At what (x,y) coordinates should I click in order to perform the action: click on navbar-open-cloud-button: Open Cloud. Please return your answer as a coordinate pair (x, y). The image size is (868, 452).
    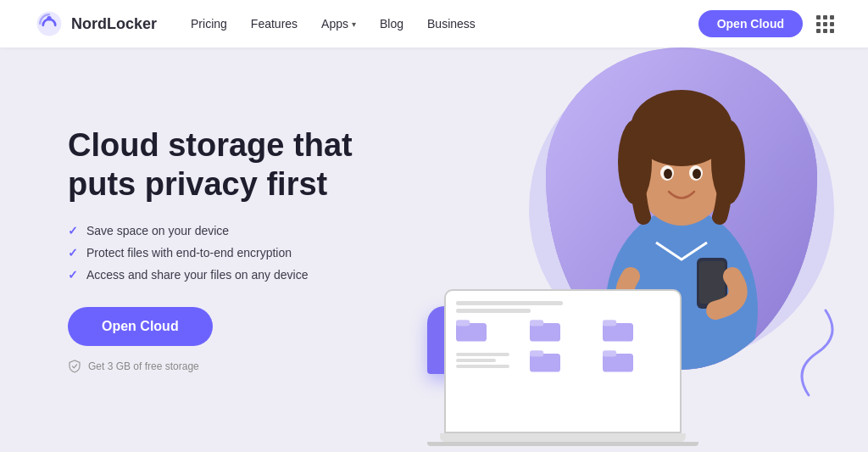
    Looking at the image, I should click on (751, 24).